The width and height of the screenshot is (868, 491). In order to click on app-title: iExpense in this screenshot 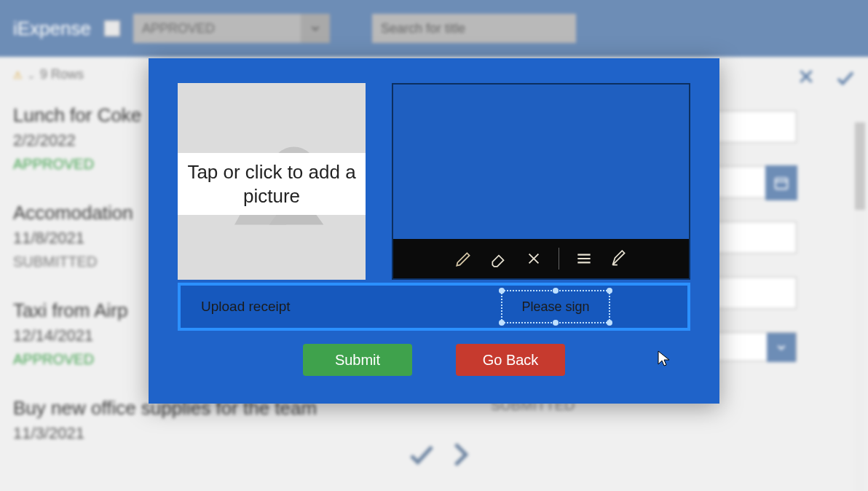, I will do `click(52, 29)`.